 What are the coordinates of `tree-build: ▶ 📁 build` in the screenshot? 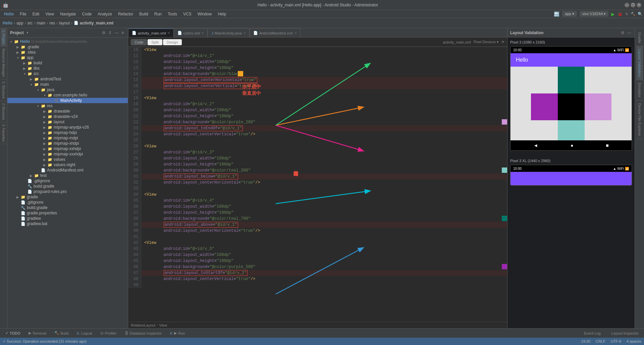 It's located at (68, 63).